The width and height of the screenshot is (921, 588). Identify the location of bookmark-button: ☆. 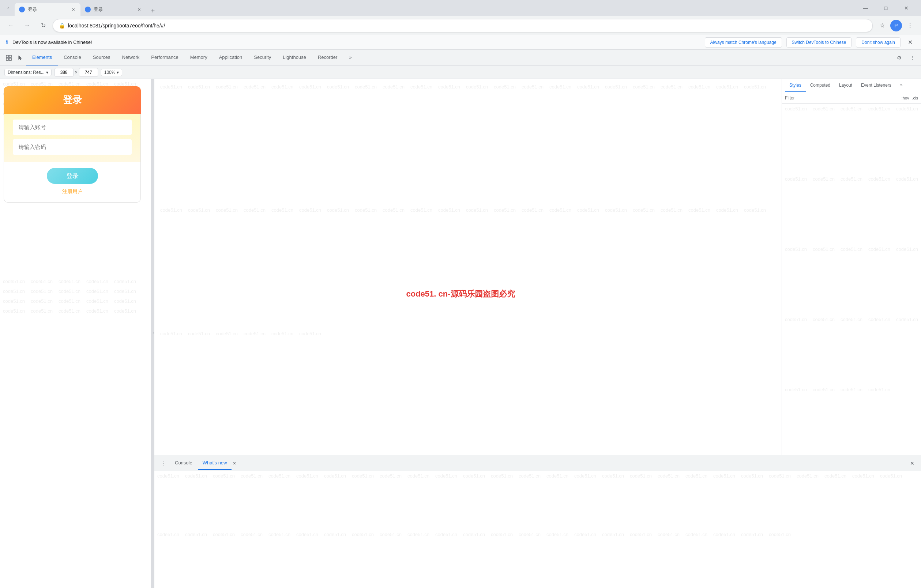
(882, 26).